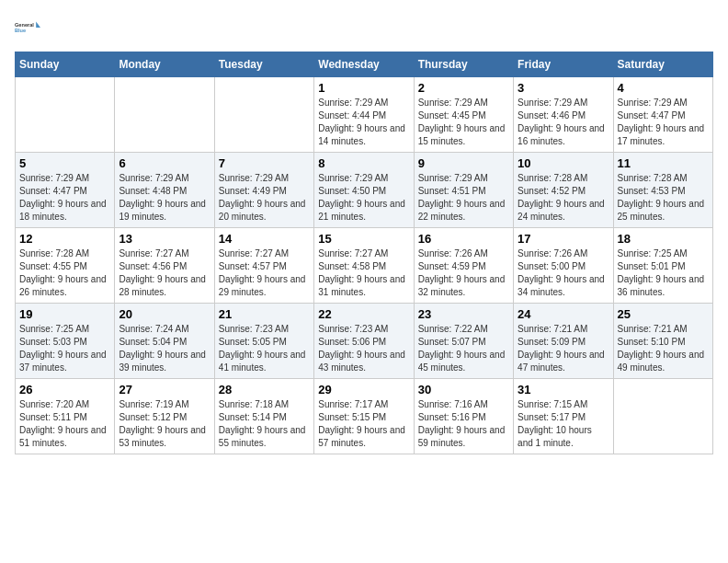 The image size is (728, 563). Describe the element at coordinates (65, 341) in the screenshot. I see `calendar-cell: 19Sunrise: 7:25 AM Sunset: 5:03 PM Dayli…` at that location.